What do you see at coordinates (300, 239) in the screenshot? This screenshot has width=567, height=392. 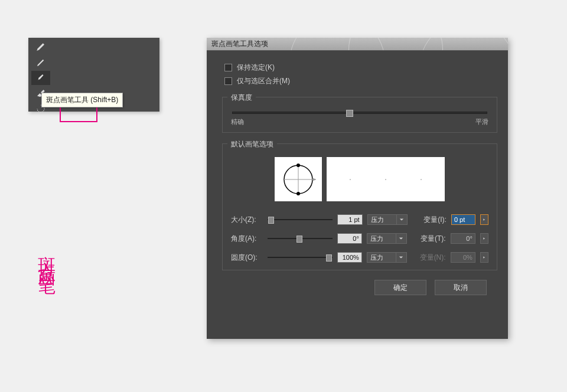 I see `angle-slider` at bounding box center [300, 239].